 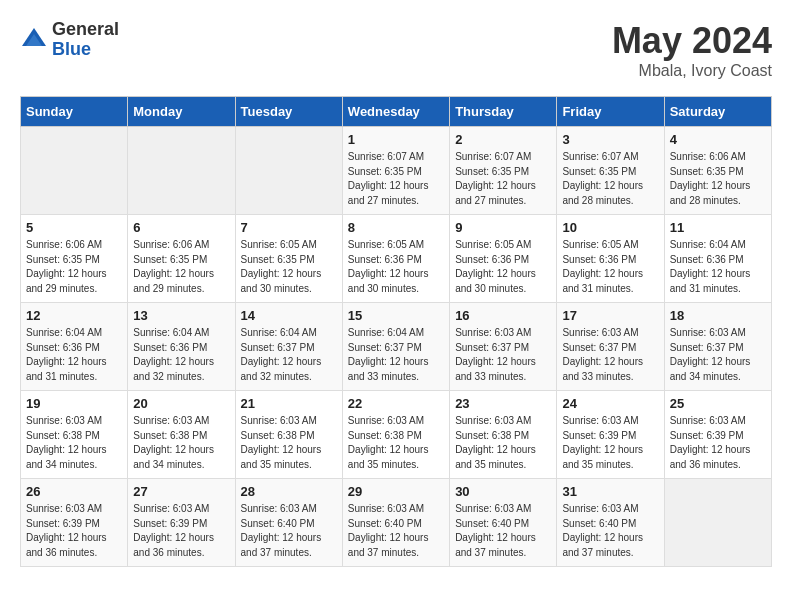 What do you see at coordinates (86, 40) in the screenshot?
I see `logo-text: General Blue` at bounding box center [86, 40].